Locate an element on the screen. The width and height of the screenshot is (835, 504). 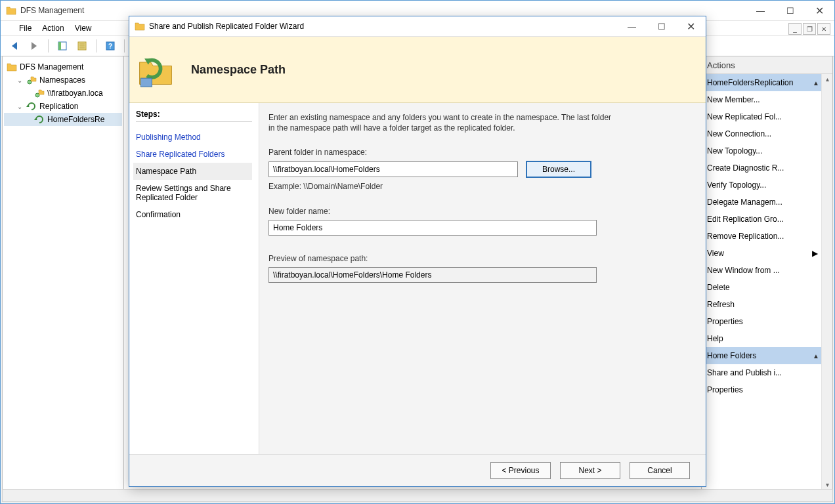
toolbar-help-button: ? is located at coordinates (110, 46).